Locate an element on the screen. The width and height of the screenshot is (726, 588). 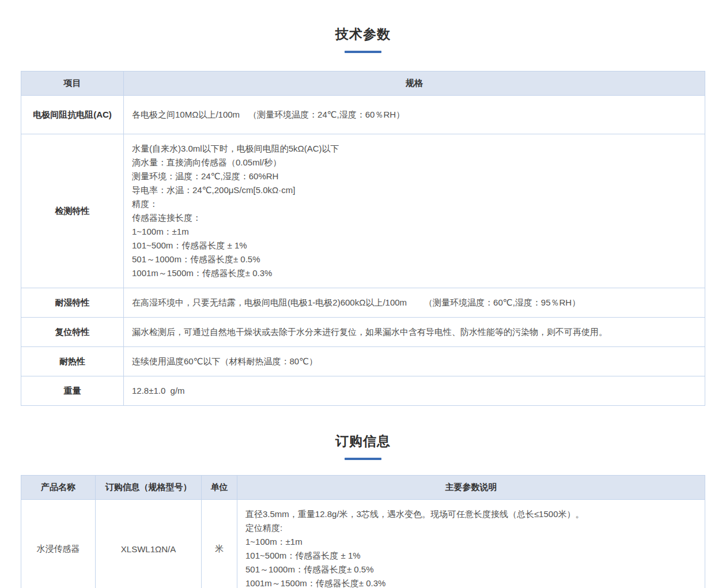
table-row-water-sensor: 水浸传感器 XLSWL1ΩN/A 米 直径3.5mm，重量12.8g/米，3芯线… is located at coordinates (363, 544).